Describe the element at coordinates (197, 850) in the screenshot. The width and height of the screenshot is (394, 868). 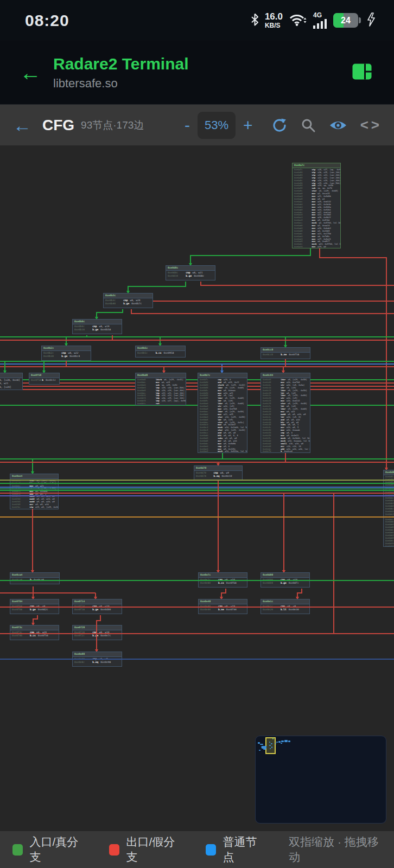
I see `legend-bar: 入口/真分支 出口/假分支 普通节点 双指缩放 · 拖拽移动` at that location.